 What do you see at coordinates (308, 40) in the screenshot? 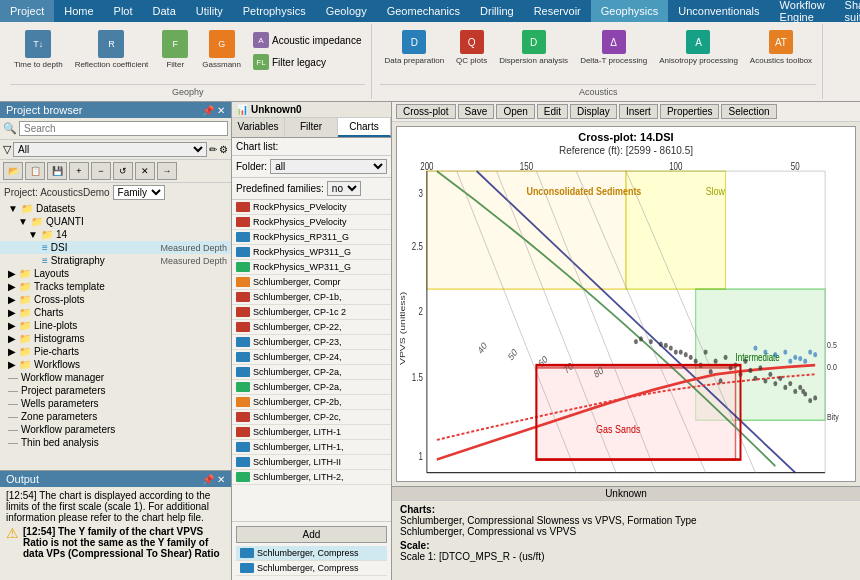
I see `ribbon-btn-acoustic-impedance: A Acoustic impedance` at bounding box center [308, 40].